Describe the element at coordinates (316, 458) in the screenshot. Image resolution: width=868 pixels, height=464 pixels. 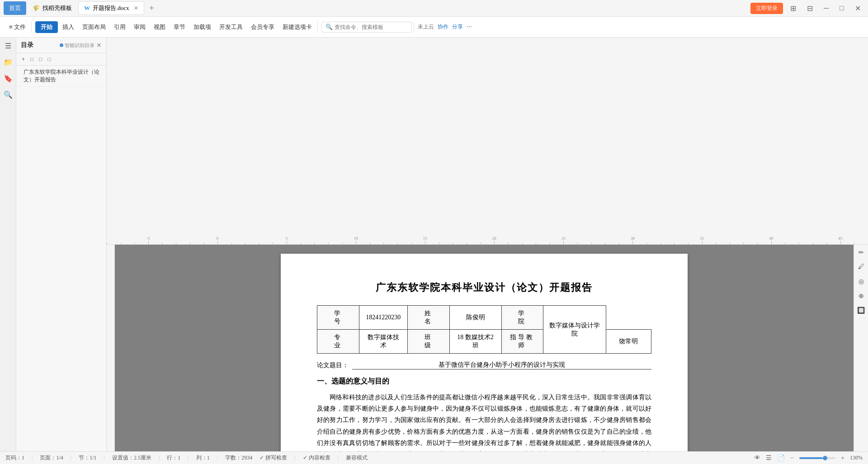
I see `content-check: ✓ 内容检查` at that location.